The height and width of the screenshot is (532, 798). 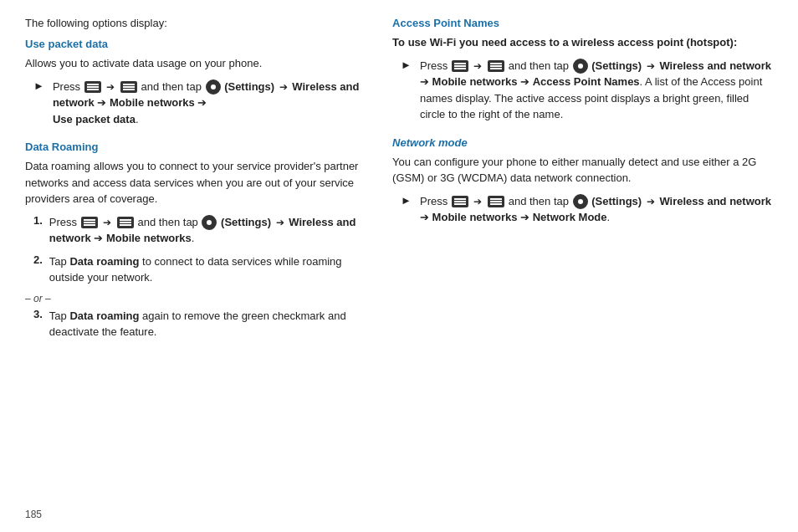 What do you see at coordinates (478, 202) in the screenshot?
I see `arrow-4: ➔` at bounding box center [478, 202].